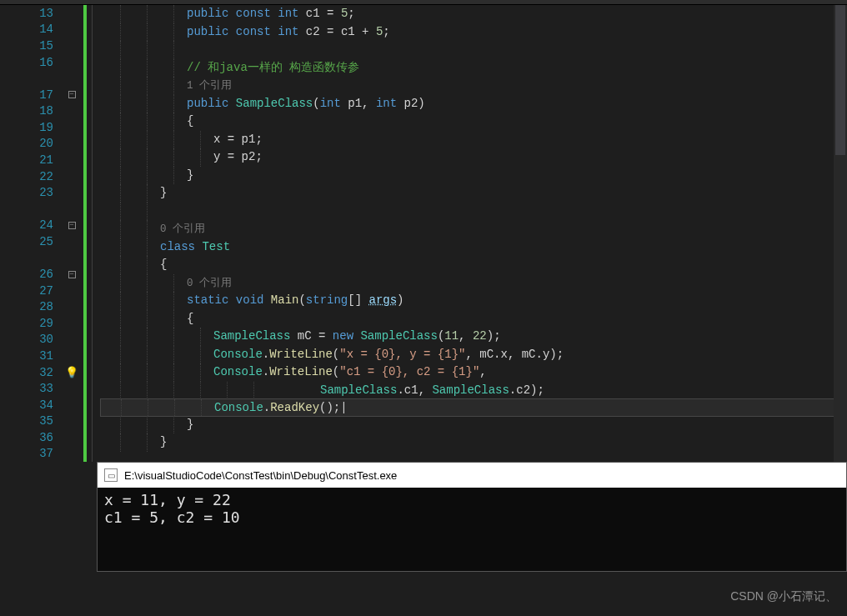 This screenshot has height=616, width=847. What do you see at coordinates (474, 140) in the screenshot?
I see `code-line: x = p1;` at bounding box center [474, 140].